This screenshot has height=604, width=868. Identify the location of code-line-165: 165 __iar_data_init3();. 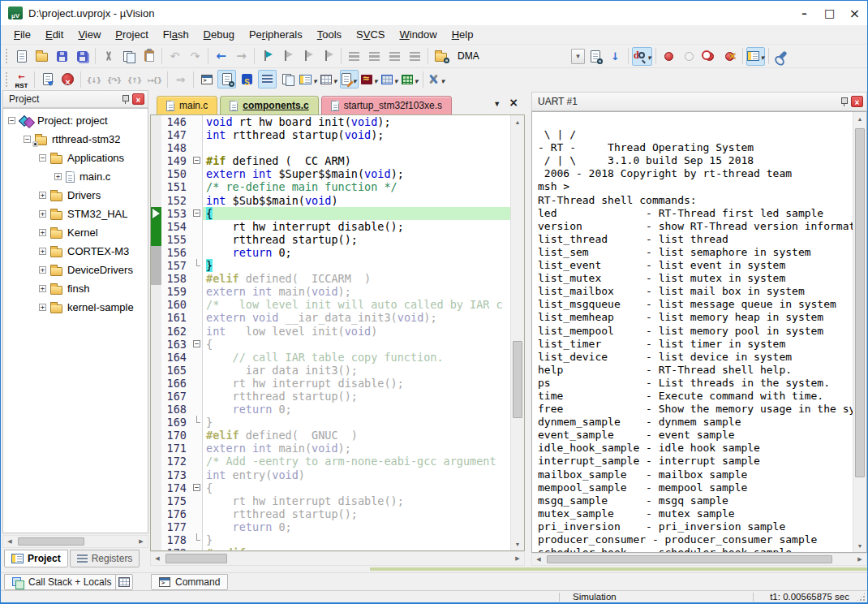
(331, 370).